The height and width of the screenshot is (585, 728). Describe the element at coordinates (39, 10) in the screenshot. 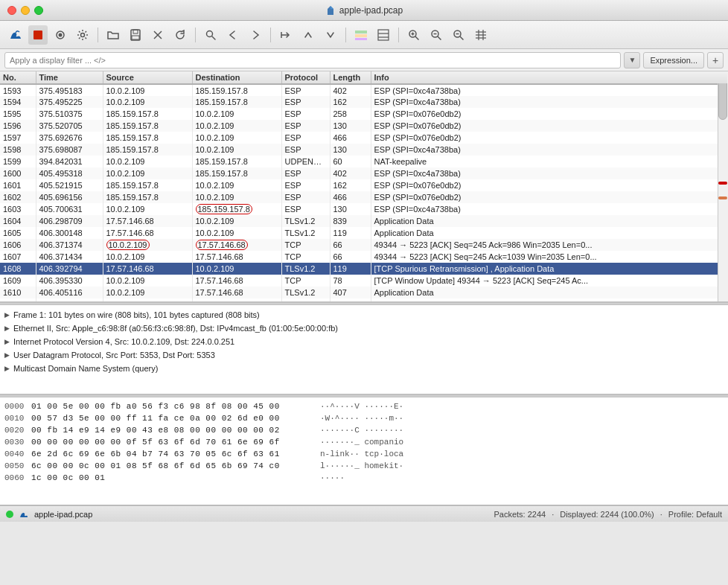

I see `maximize-button` at that location.